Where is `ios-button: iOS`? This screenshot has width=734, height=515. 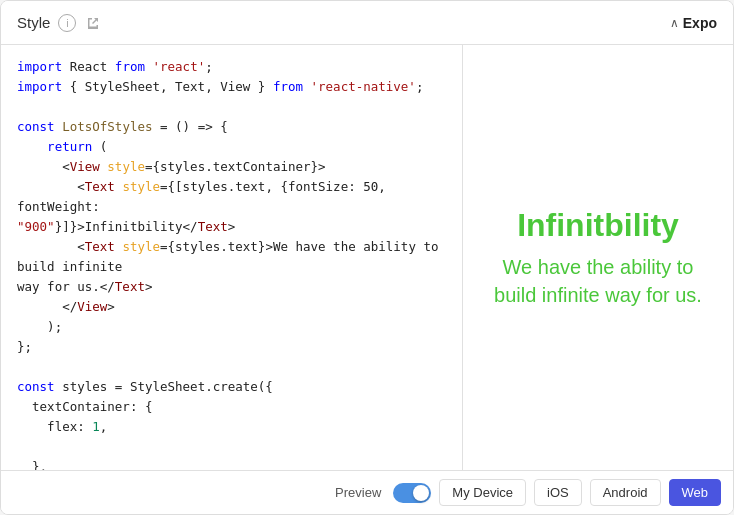
ios-button: iOS is located at coordinates (558, 492).